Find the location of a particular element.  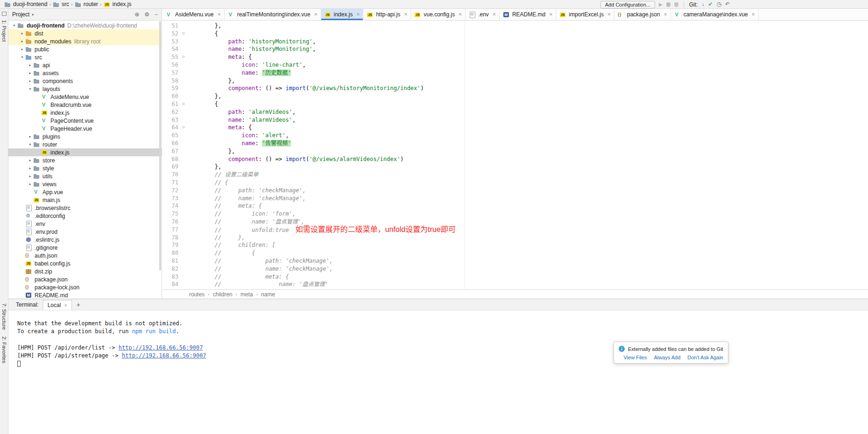

notification-action-always-add: Always Add is located at coordinates (667, 357).